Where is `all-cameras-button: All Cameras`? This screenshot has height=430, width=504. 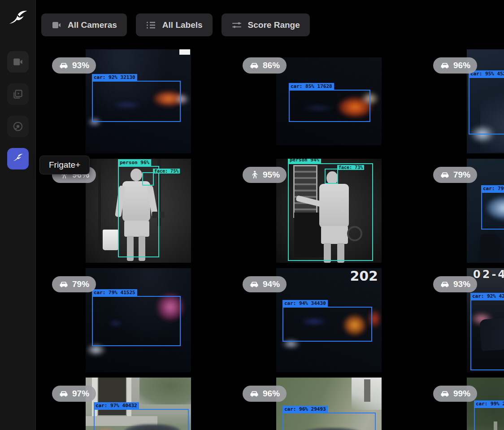
all-cameras-button: All Cameras is located at coordinates (84, 25).